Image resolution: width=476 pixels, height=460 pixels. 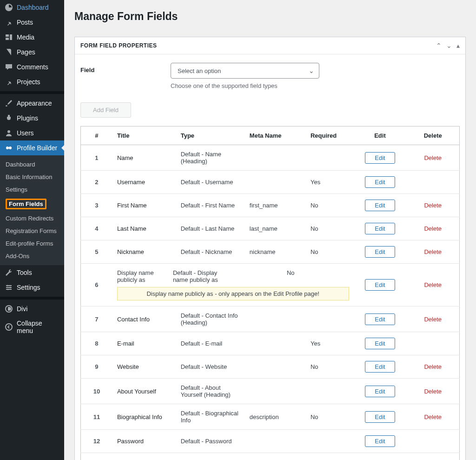 I want to click on menu-item-divi: Divi, so click(x=32, y=309).